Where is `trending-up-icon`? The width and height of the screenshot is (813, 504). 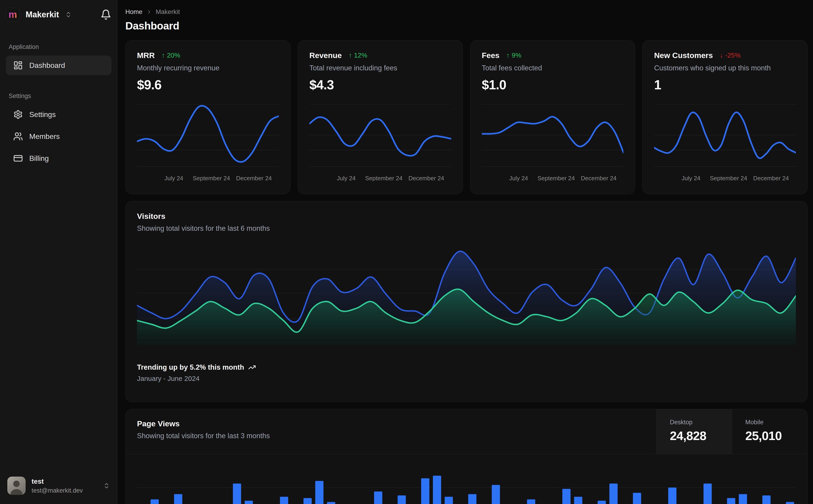
trending-up-icon is located at coordinates (252, 367).